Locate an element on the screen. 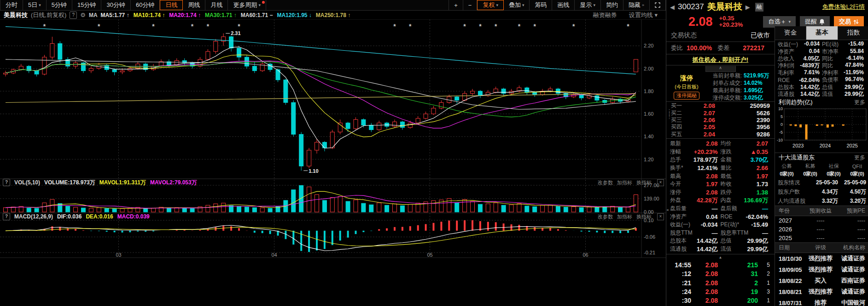  svg-text: 04 is located at coordinates (274, 255).